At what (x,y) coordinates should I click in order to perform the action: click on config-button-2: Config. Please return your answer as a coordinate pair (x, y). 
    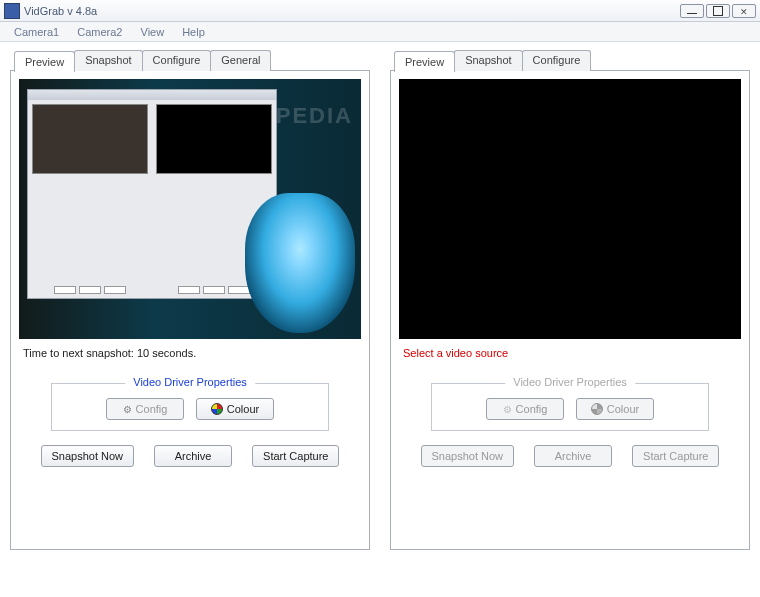
    Looking at the image, I should click on (525, 409).